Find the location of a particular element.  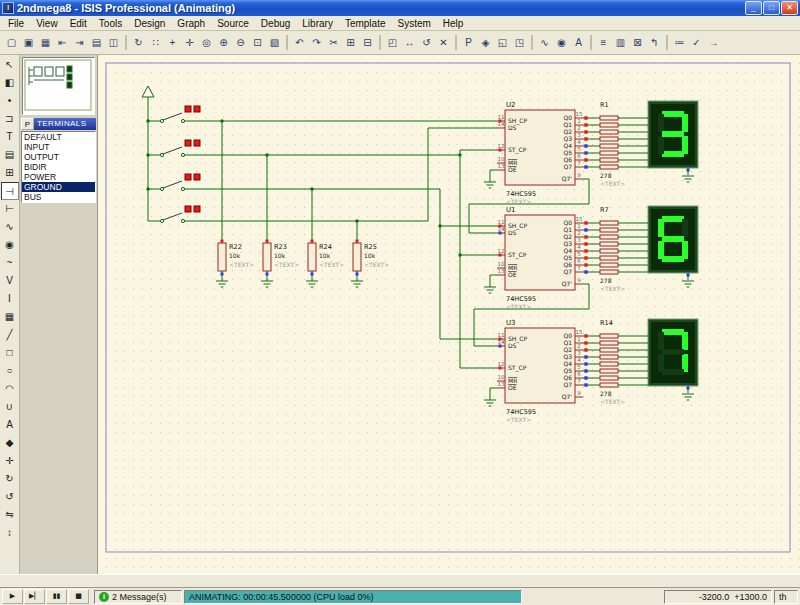

open-folder-icon: ▣ is located at coordinates (28, 42).